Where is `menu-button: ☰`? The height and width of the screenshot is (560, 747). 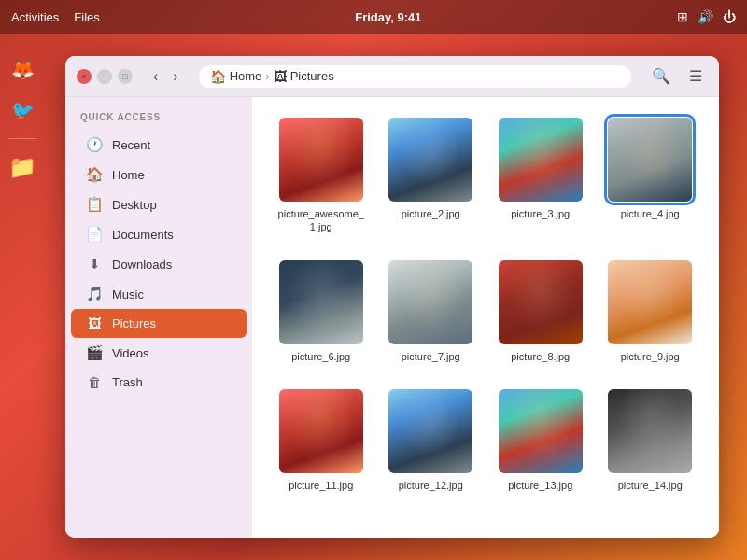
menu-button: ☰ is located at coordinates (696, 77).